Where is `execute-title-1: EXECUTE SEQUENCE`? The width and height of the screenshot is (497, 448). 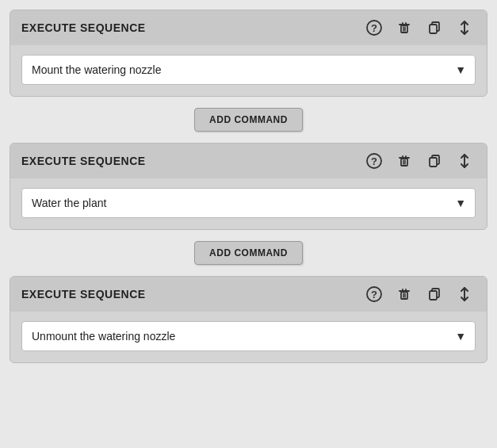
execute-title-1: EXECUTE SEQUENCE is located at coordinates (84, 28).